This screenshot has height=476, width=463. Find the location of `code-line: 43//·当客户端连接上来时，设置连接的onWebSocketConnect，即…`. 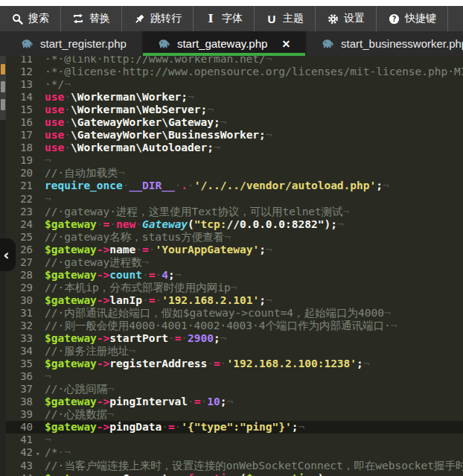

code-line: 43//·当客户端连接上来时，设置连接的onWebSocketConnect，即… is located at coordinates (234, 466).